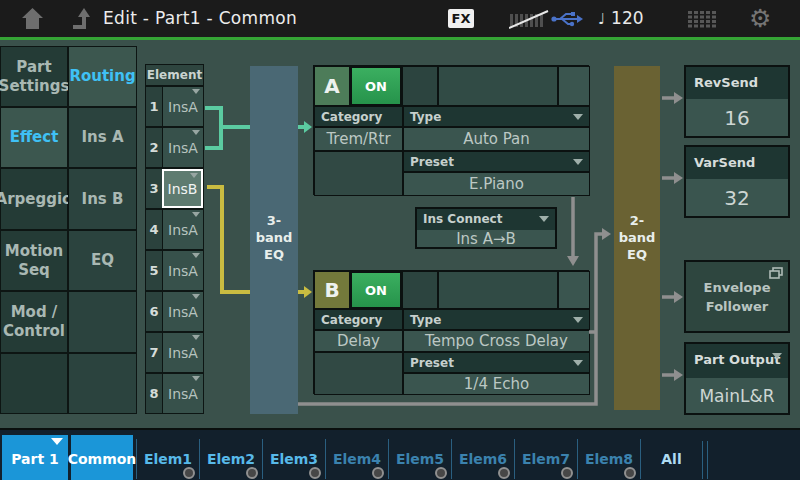 The image size is (800, 480). I want to click on element-number: 5, so click(154, 270).